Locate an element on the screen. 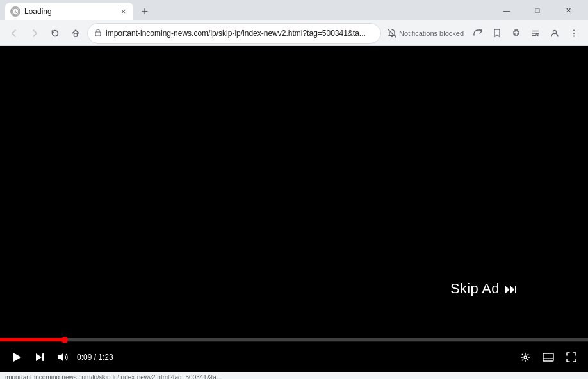  active-tab: Loading ✕ is located at coordinates (69, 12).